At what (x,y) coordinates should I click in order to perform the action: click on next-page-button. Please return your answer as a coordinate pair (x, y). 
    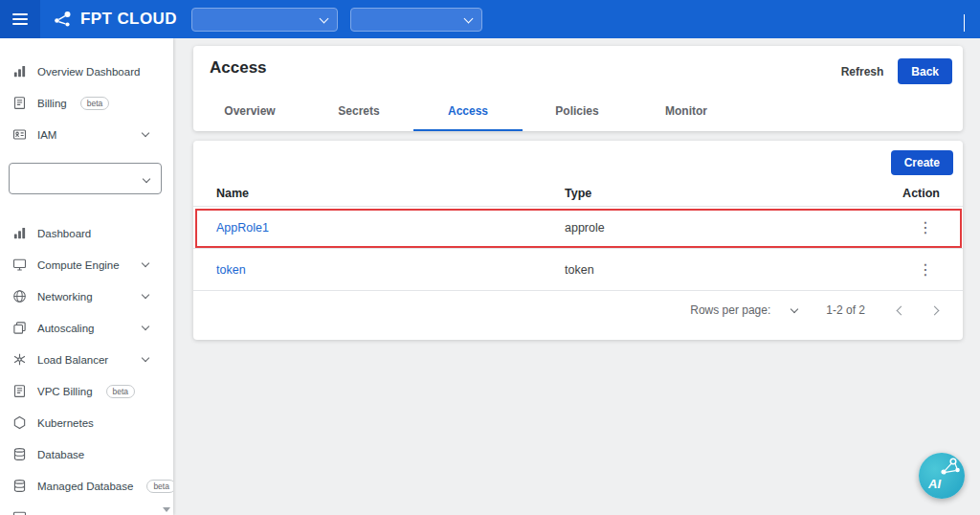
    Looking at the image, I should click on (935, 310).